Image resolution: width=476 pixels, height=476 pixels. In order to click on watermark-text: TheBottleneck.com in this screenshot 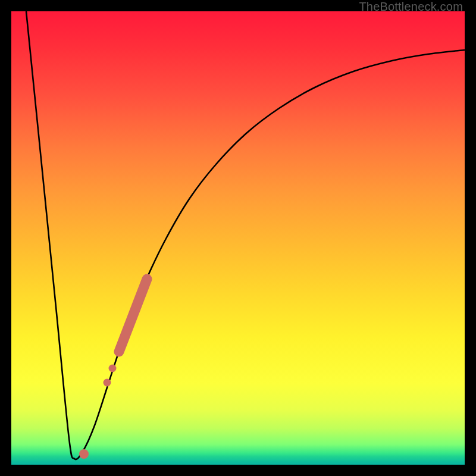, I will do `click(411, 7)`.